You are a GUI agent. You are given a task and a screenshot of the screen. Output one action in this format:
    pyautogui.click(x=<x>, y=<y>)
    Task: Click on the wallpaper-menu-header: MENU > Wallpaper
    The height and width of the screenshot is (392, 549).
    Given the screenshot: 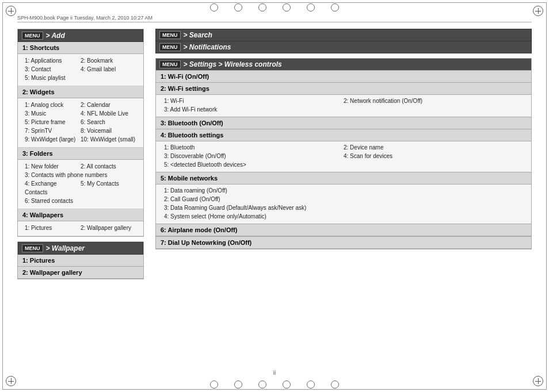 What is the action you would take?
    pyautogui.click(x=81, y=248)
    